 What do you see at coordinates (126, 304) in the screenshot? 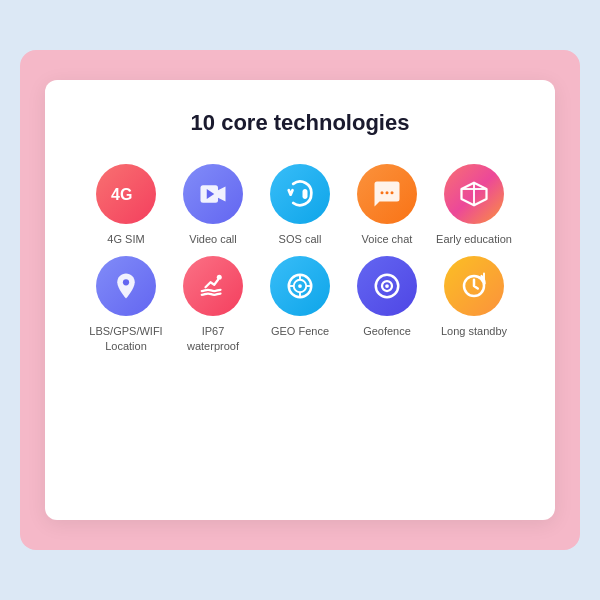
I see `feature-lbs-gps: LBS/GPS/WIFI Location` at bounding box center [126, 304].